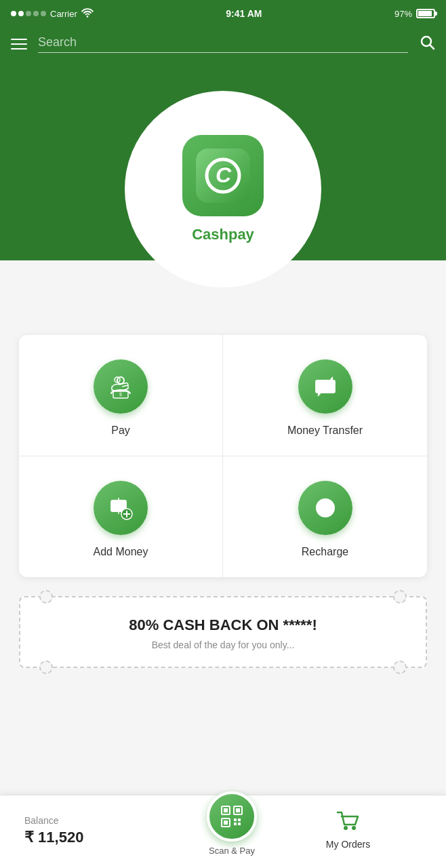 Image resolution: width=446 pixels, height=868 pixels. Describe the element at coordinates (52, 14) in the screenshot. I see `status-left: Carrier` at that location.